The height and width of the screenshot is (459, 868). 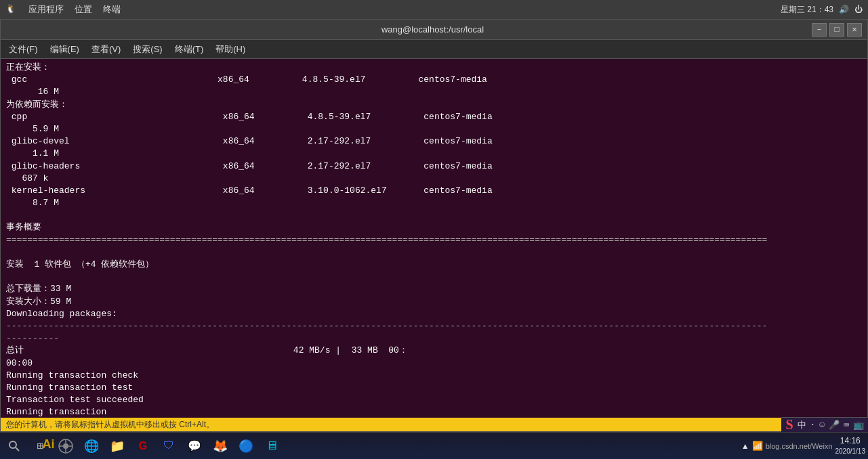 What do you see at coordinates (63, 9) in the screenshot?
I see `system-bar-left: 🐧 应用程序 位置 终端` at bounding box center [63, 9].